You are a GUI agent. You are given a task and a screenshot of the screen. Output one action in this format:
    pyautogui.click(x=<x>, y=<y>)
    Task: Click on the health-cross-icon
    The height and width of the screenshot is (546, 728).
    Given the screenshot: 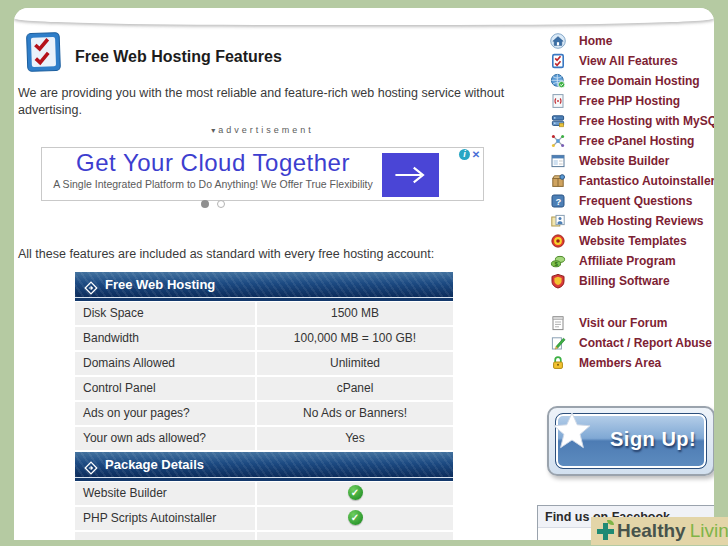 What is the action you would take?
    pyautogui.click(x=606, y=532)
    